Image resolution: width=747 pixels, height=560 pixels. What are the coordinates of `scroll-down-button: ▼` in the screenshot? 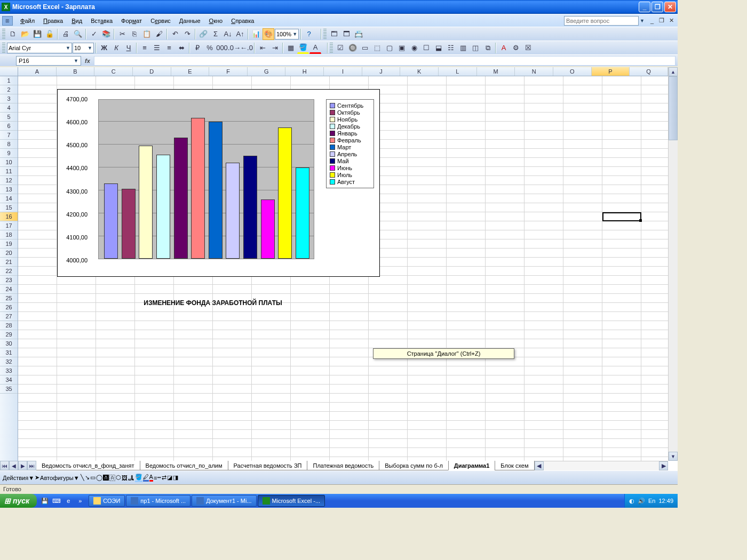 It's located at (673, 457).